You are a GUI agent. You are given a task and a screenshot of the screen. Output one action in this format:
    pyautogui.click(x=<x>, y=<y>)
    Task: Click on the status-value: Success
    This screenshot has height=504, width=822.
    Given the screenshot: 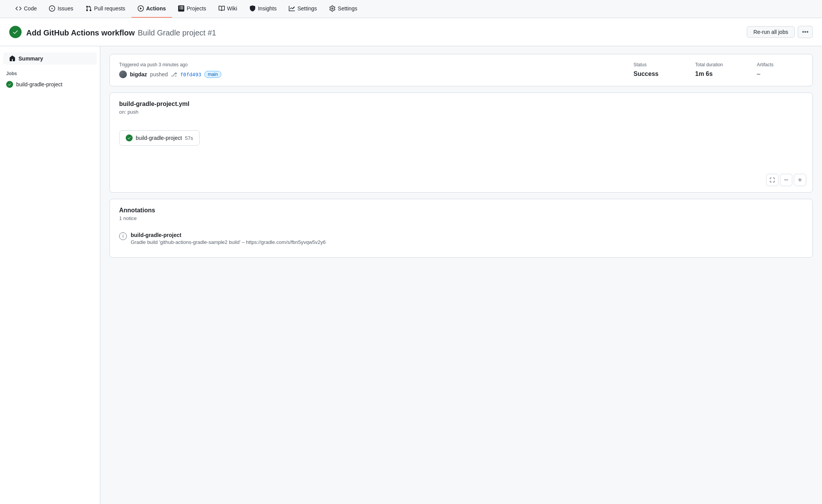 What is the action you would take?
    pyautogui.click(x=657, y=74)
    